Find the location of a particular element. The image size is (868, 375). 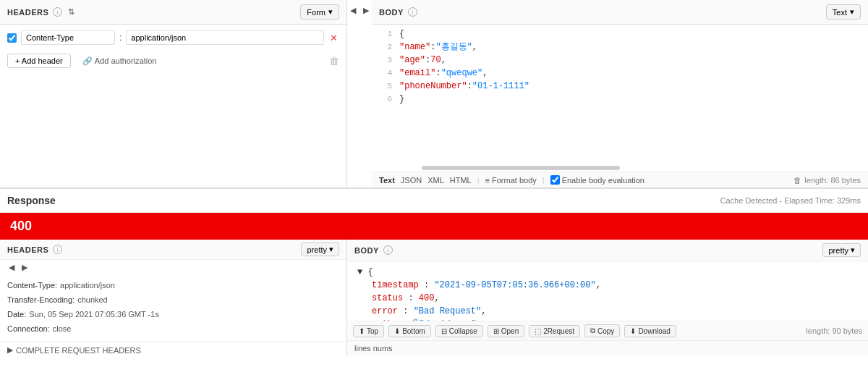

resp-body-length: length: 90 bytes is located at coordinates (834, 331).